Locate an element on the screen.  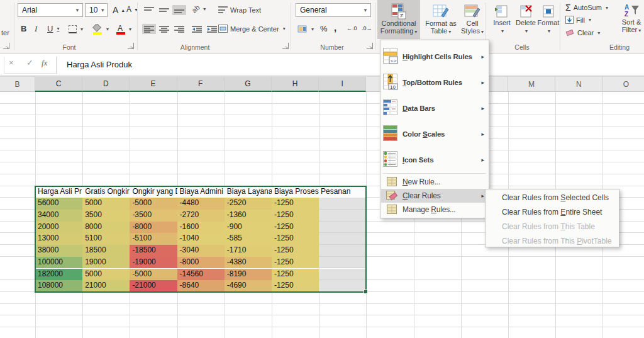
table-cell: -1040 is located at coordinates (201, 239).